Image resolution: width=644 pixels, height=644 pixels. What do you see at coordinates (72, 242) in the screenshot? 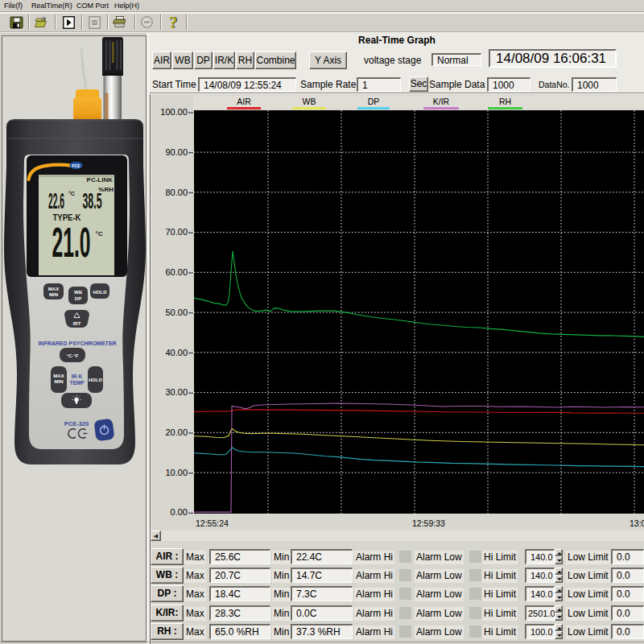
I see `svg-text: 21.0` at bounding box center [72, 242].